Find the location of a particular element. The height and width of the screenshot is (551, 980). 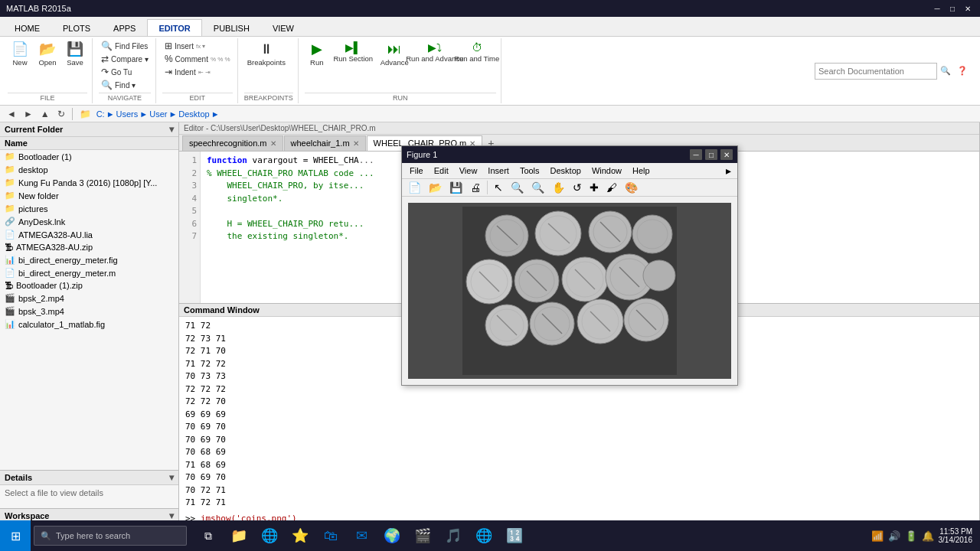

figure-close-btn: ✕ is located at coordinates (727, 155).